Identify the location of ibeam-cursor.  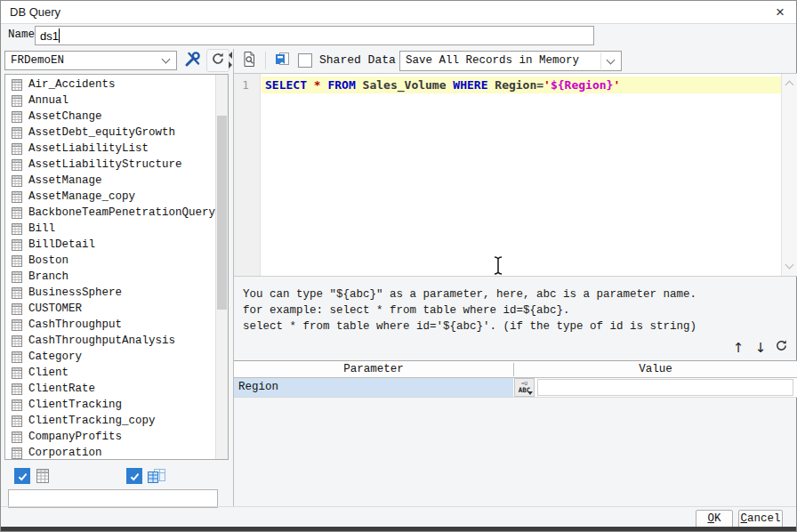
(498, 267).